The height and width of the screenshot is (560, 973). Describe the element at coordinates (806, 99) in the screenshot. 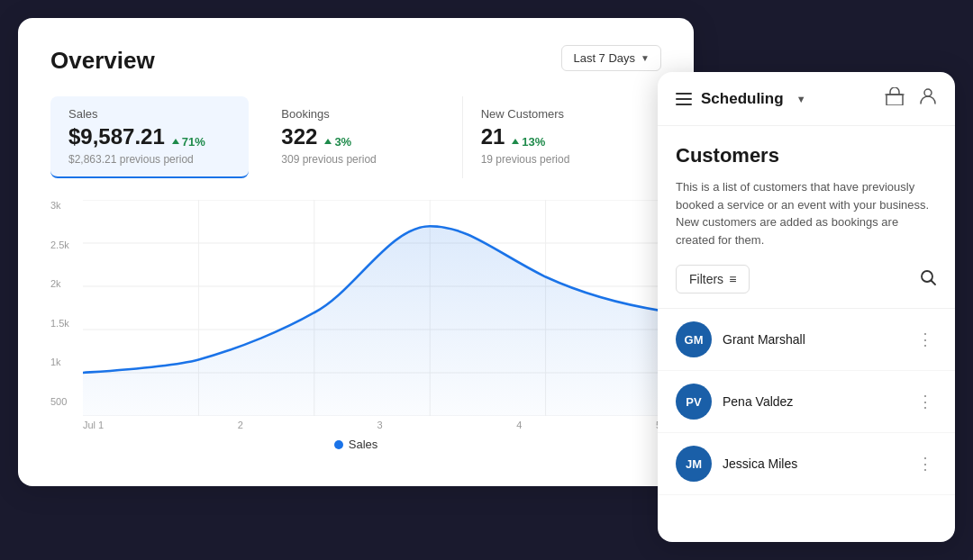

I see `panel-header: Scheduling ▼` at that location.